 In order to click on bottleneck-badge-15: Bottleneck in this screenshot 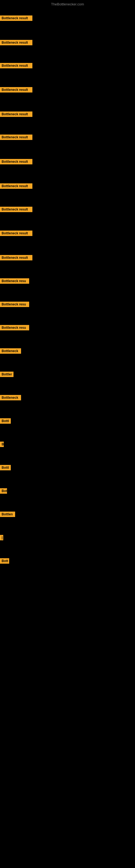, I will do `click(11, 351)`.